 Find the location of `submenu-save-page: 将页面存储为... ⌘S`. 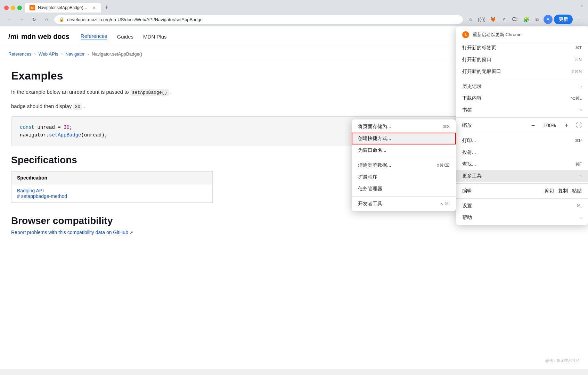

submenu-save-page: 将页面存储为... ⌘S is located at coordinates (404, 127).